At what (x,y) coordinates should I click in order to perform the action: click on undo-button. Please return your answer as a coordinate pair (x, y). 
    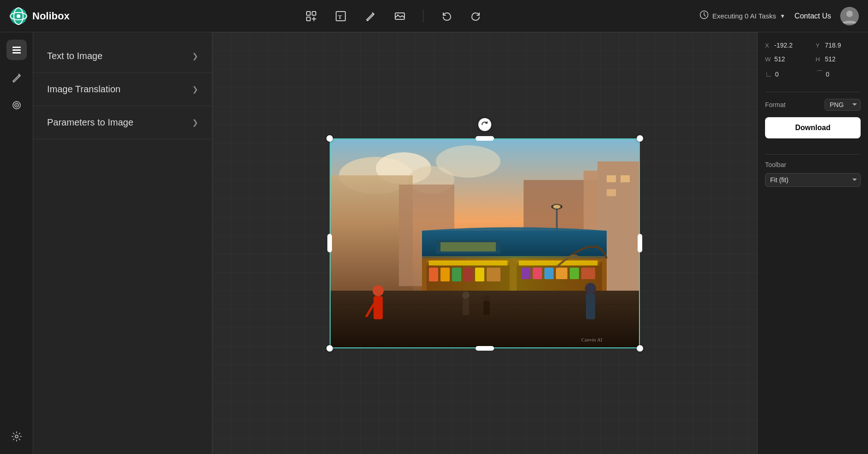
    Looking at the image, I should click on (446, 16).